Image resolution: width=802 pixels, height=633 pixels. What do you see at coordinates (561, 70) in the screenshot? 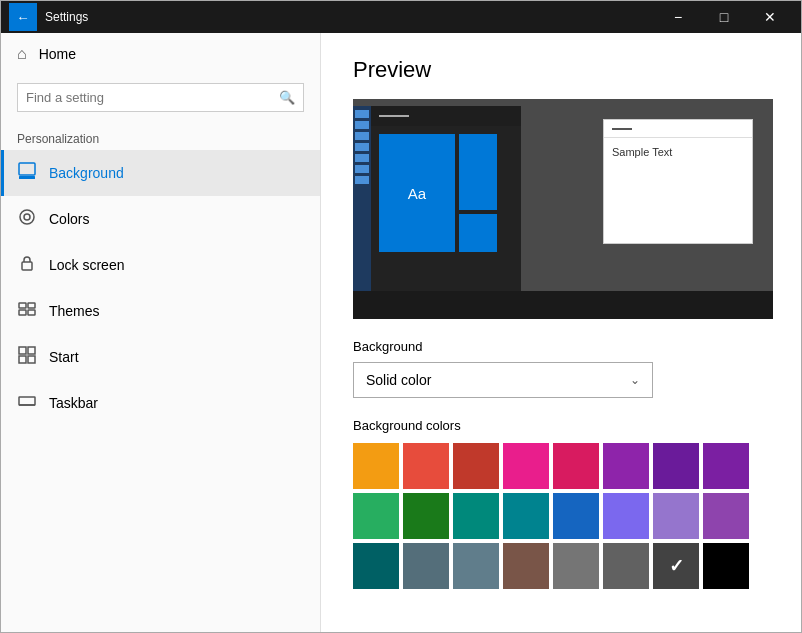
I see `section-title: Preview` at bounding box center [561, 70].